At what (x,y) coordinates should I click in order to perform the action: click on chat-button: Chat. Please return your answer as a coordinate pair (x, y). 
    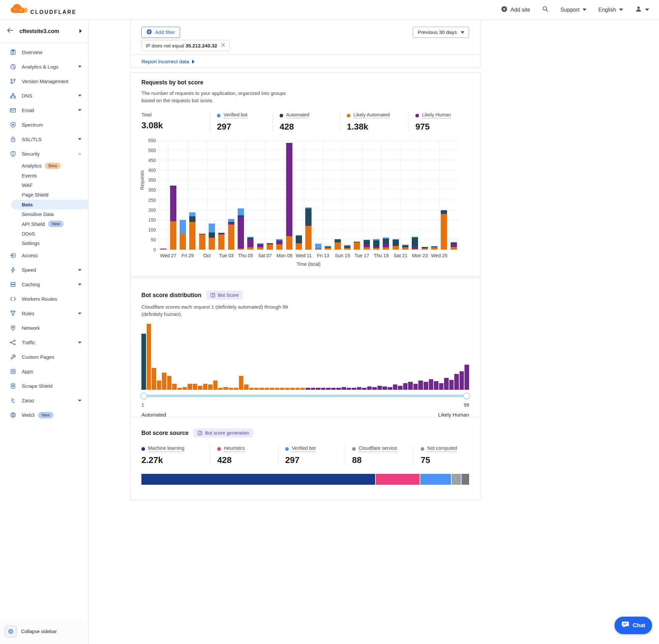
    Looking at the image, I should click on (633, 625).